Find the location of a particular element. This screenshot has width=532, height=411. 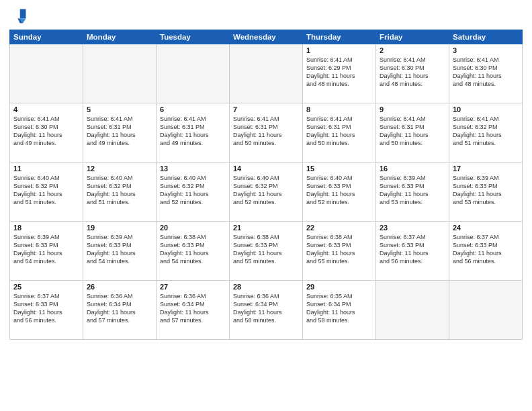

calendar-cell: 6Sunrise: 6:41 AM Sunset: 6:31 PM Daylig… is located at coordinates (193, 133).